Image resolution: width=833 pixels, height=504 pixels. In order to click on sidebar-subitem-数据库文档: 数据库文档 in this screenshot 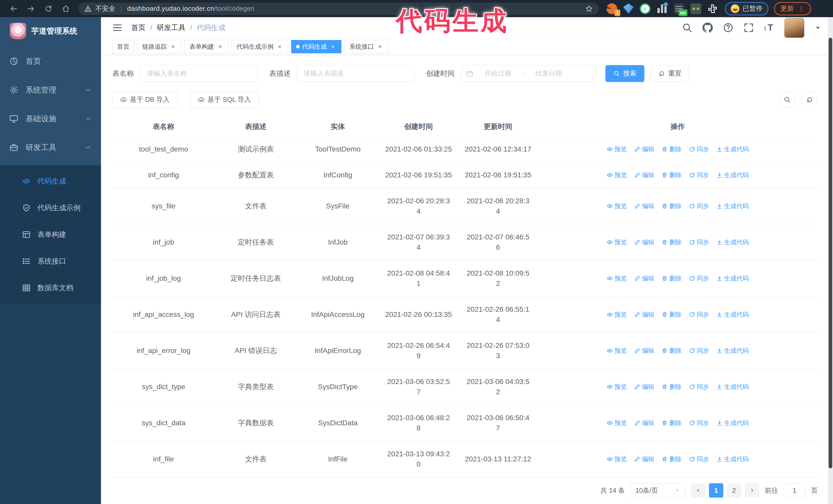, I will do `click(51, 288)`.